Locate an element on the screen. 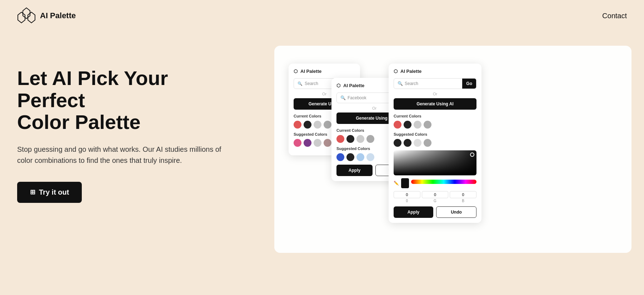 The image size is (644, 295). apply-button-2: Apply is located at coordinates (354, 170).